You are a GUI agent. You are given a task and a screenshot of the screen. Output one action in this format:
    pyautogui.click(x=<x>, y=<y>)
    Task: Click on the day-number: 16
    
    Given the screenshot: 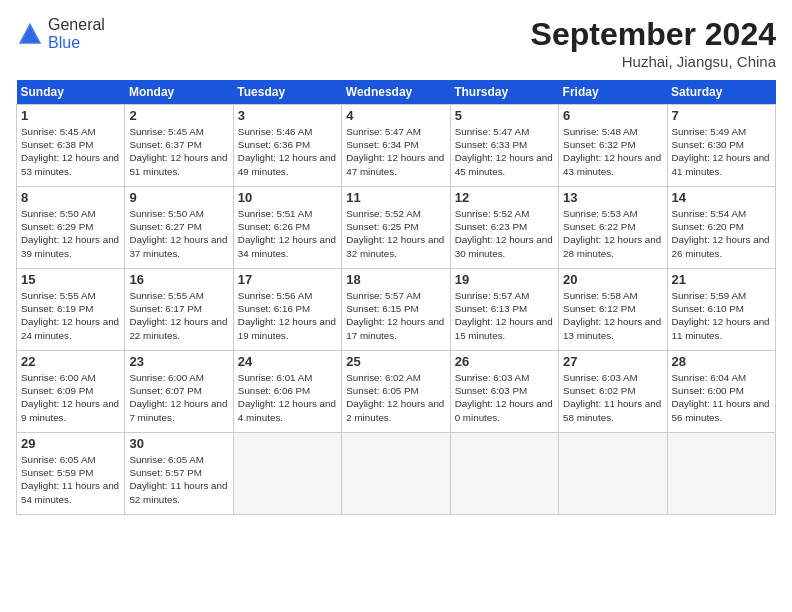 What is the action you would take?
    pyautogui.click(x=178, y=280)
    